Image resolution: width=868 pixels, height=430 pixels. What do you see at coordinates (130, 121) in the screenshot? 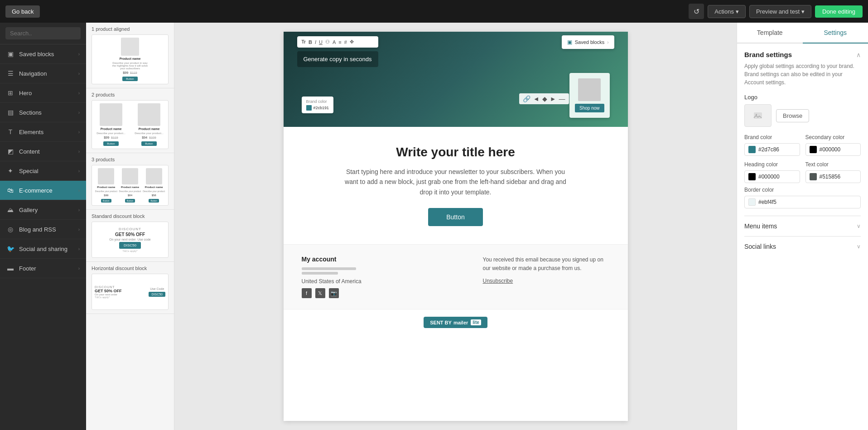
I see `block-item-2-products: 2 products Product name Describe your pr…` at bounding box center [130, 121].